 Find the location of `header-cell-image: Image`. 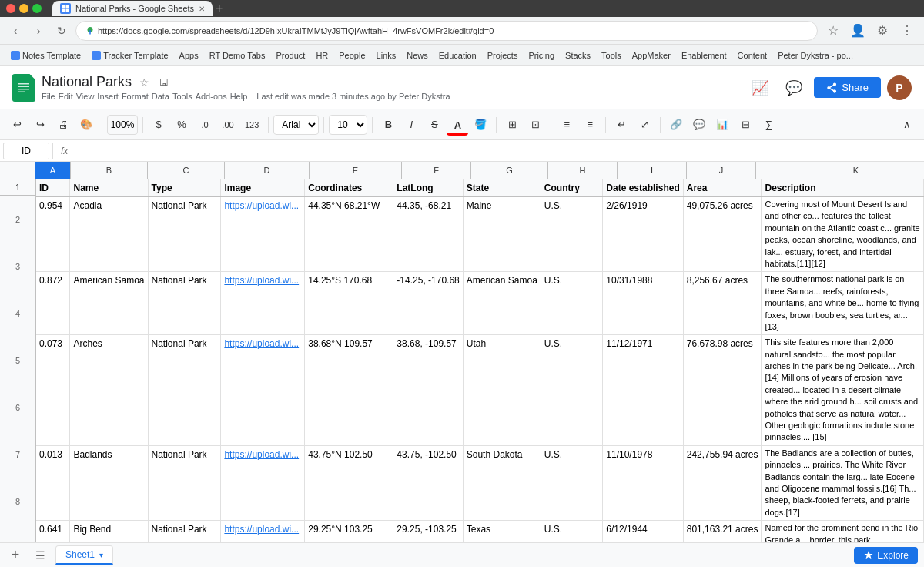

header-cell-image: Image is located at coordinates (263, 188).